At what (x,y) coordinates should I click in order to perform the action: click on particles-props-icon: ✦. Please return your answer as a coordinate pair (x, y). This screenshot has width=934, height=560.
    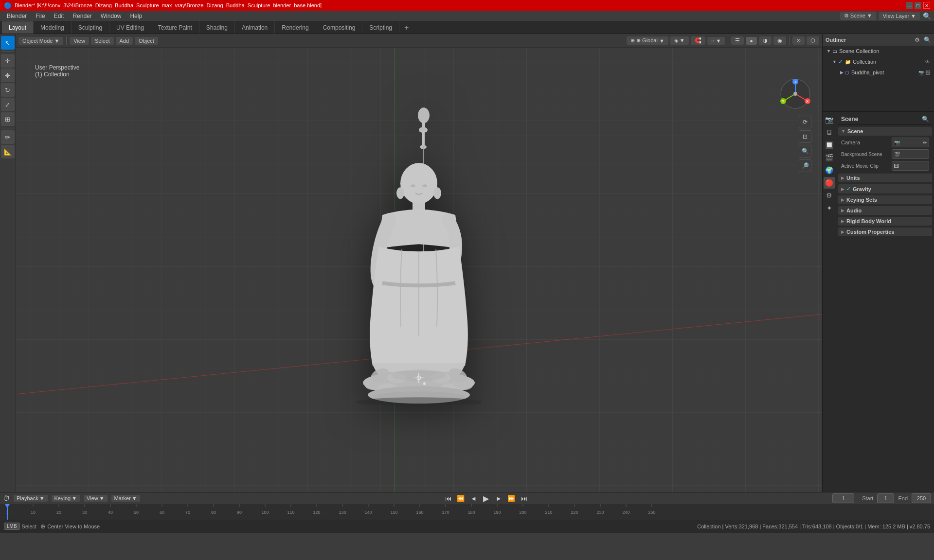
    Looking at the image, I should click on (829, 208).